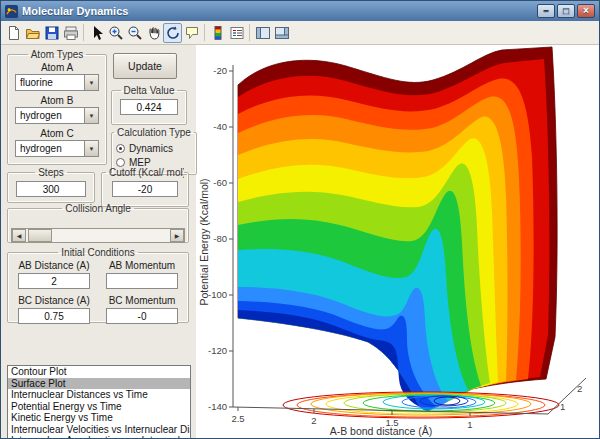 The height and width of the screenshot is (439, 600). I want to click on zoom-out-button, so click(134, 33).